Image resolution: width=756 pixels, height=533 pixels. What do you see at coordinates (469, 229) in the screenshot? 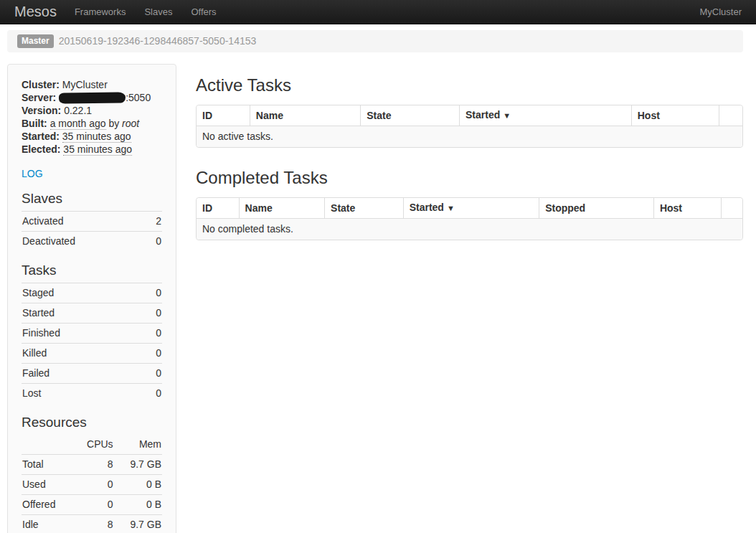
I see `empty-state-row: No completed tasks.` at bounding box center [469, 229].